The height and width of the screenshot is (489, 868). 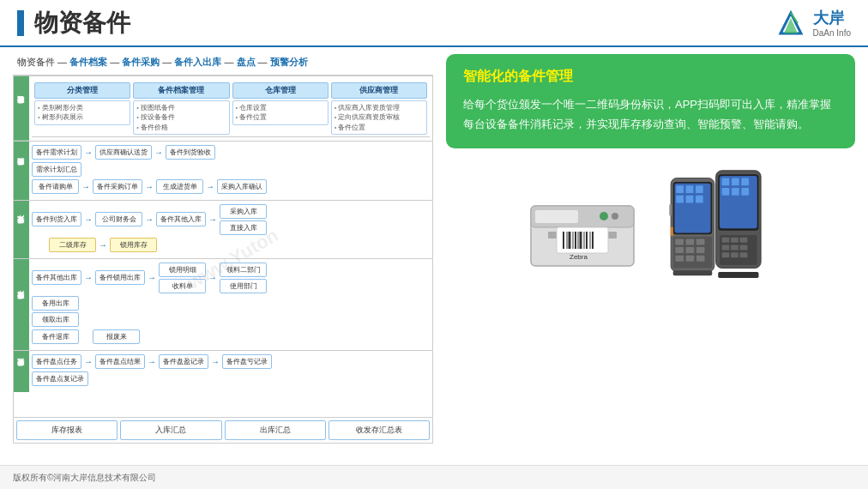 I want to click on arrival-check: 备件到货验收, so click(x=190, y=153).